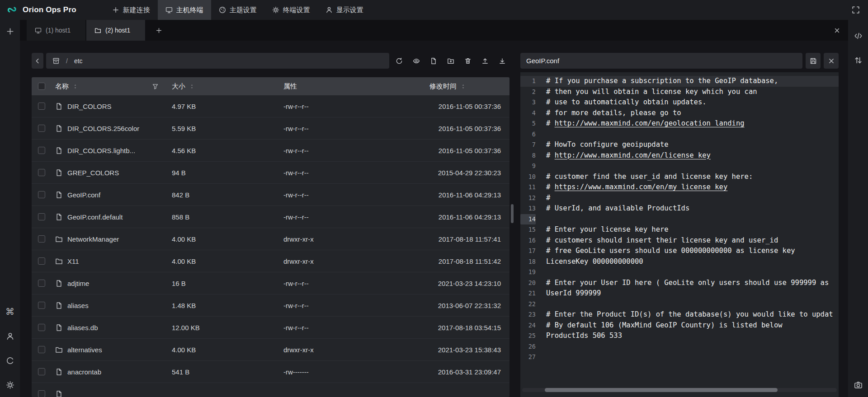 This screenshot has width=868, height=397. I want to click on file-row: GREP_COLORS94 B-rw-r--r--2015-04-29 22:3…, so click(270, 173).